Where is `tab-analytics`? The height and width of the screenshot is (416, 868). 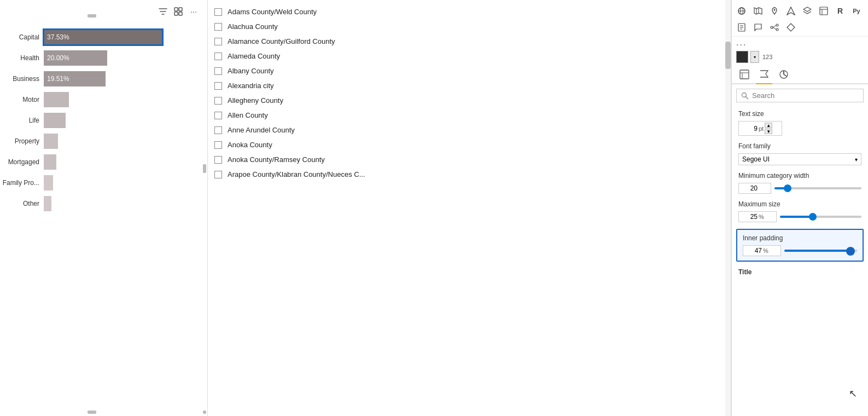
tab-analytics is located at coordinates (784, 76).